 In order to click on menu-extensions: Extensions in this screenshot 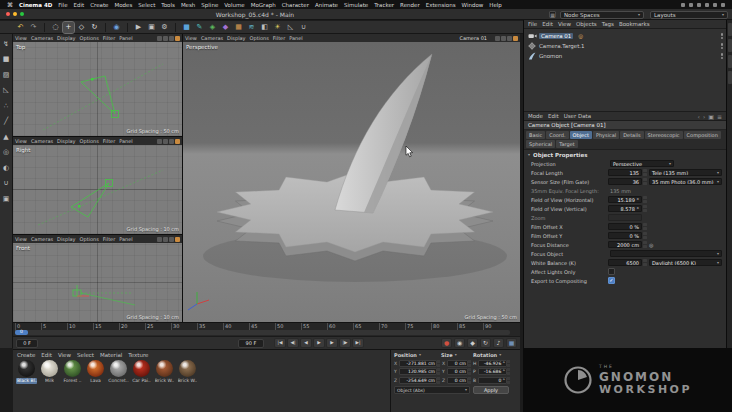, I will do `click(441, 5)`.